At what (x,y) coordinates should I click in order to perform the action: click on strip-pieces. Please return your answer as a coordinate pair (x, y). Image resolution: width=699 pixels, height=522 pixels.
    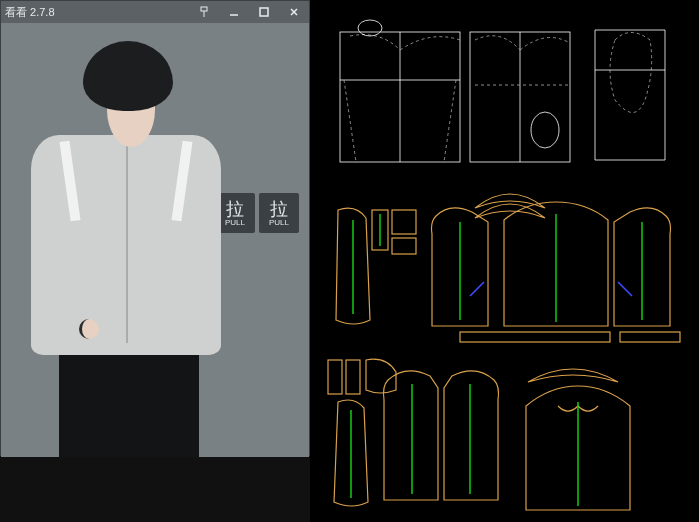
    Looking at the image, I should click on (570, 337).